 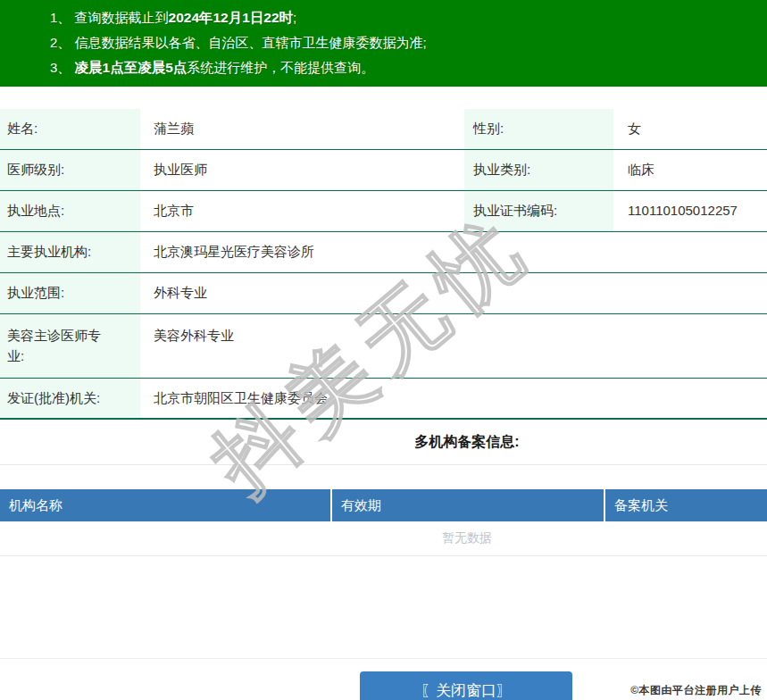 What do you see at coordinates (690, 129) in the screenshot?
I see `gender-value: 女` at bounding box center [690, 129].